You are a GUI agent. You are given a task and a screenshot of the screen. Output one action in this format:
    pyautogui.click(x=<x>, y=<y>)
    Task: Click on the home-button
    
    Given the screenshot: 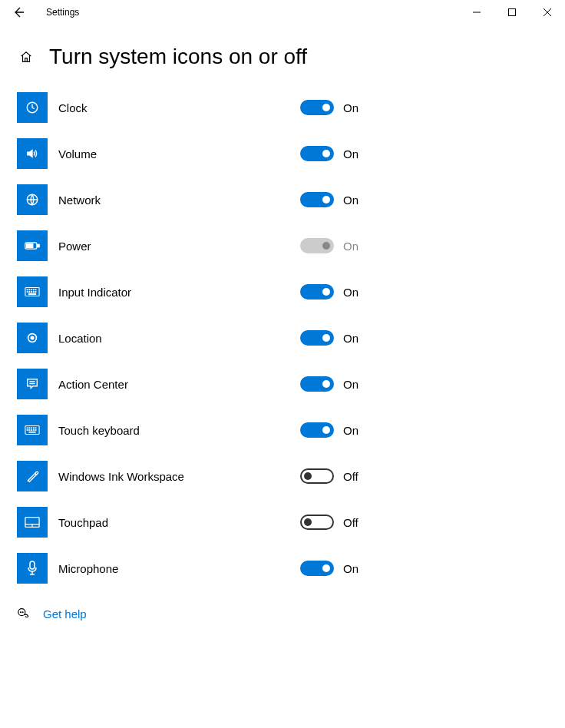 What is the action you would take?
    pyautogui.click(x=26, y=57)
    